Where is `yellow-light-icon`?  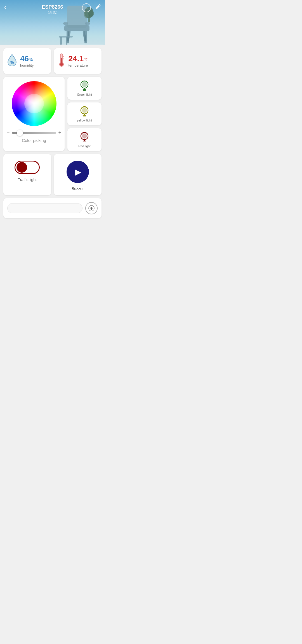
yellow-light-icon is located at coordinates (84, 112).